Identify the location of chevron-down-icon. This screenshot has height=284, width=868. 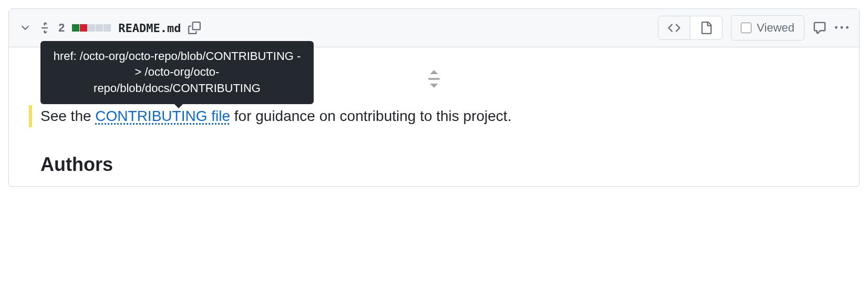
(25, 28).